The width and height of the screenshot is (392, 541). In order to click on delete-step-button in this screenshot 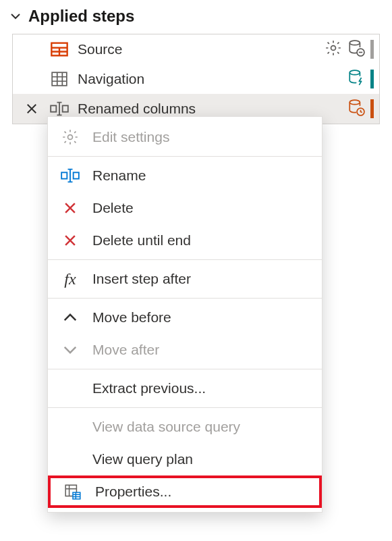, I will do `click(32, 109)`.